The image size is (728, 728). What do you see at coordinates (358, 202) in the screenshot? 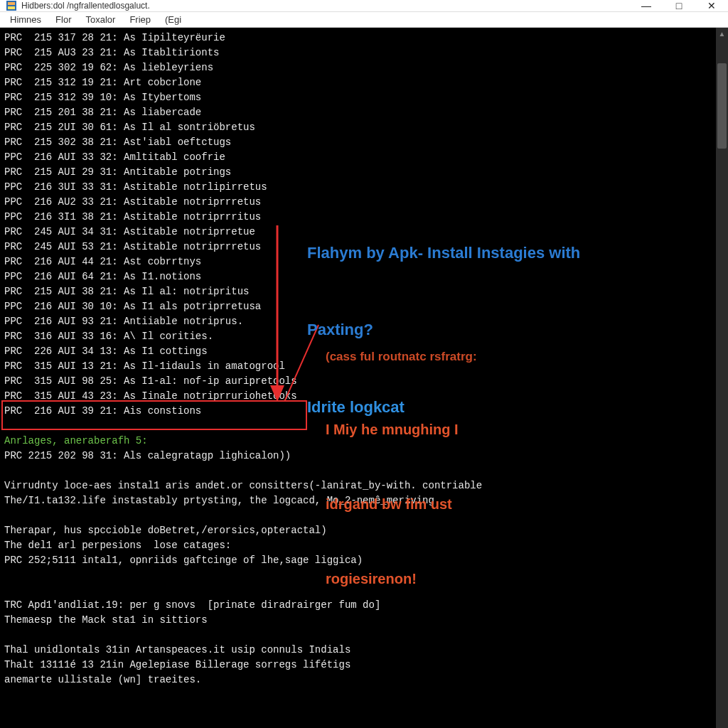
I see `log-line: PPC 216 AU2 33 21: Astitable notriprrret…` at bounding box center [358, 202].